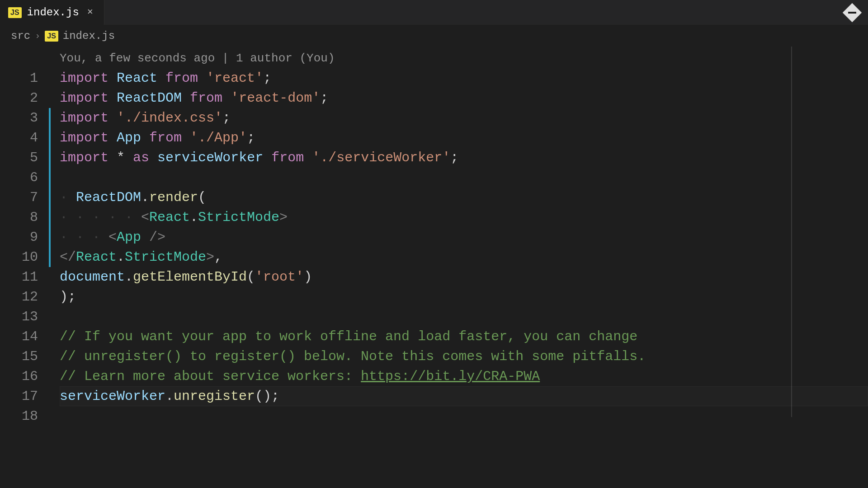 This screenshot has height=488, width=868. I want to click on code-line: );, so click(464, 297).